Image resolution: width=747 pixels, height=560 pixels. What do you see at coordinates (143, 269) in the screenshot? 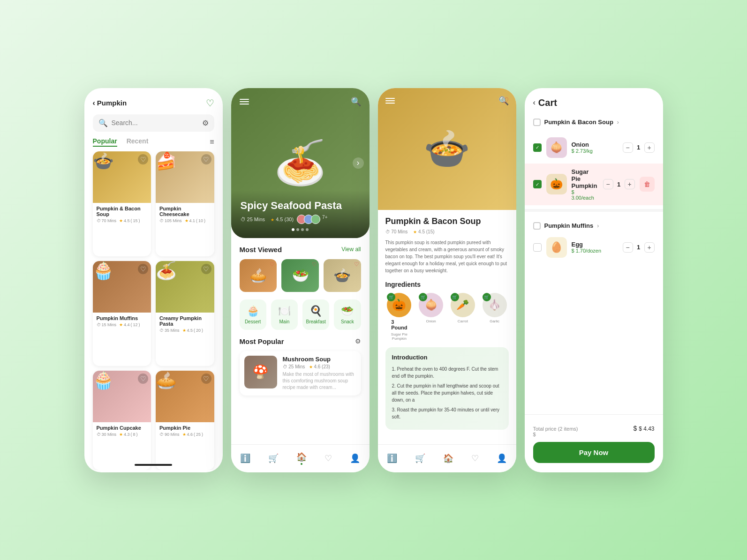
I see `food-card-heart-3: ♡` at bounding box center [143, 269].